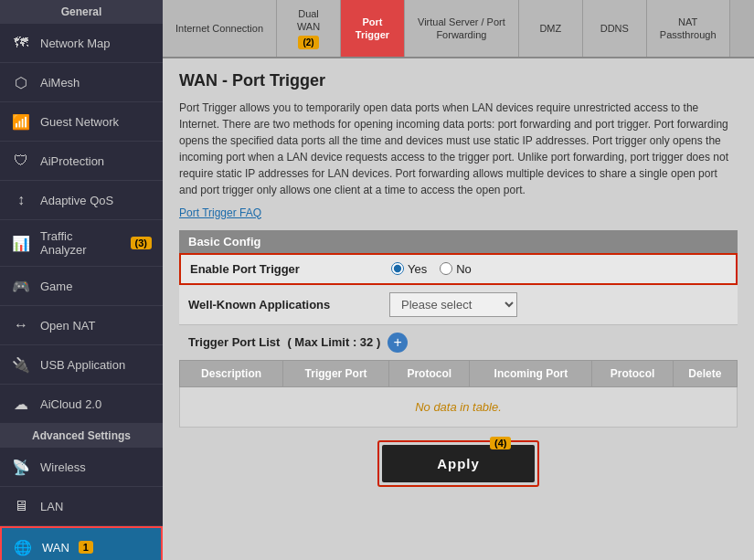 This screenshot has height=560, width=754. I want to click on table-row-no-data: No data in table., so click(459, 407).